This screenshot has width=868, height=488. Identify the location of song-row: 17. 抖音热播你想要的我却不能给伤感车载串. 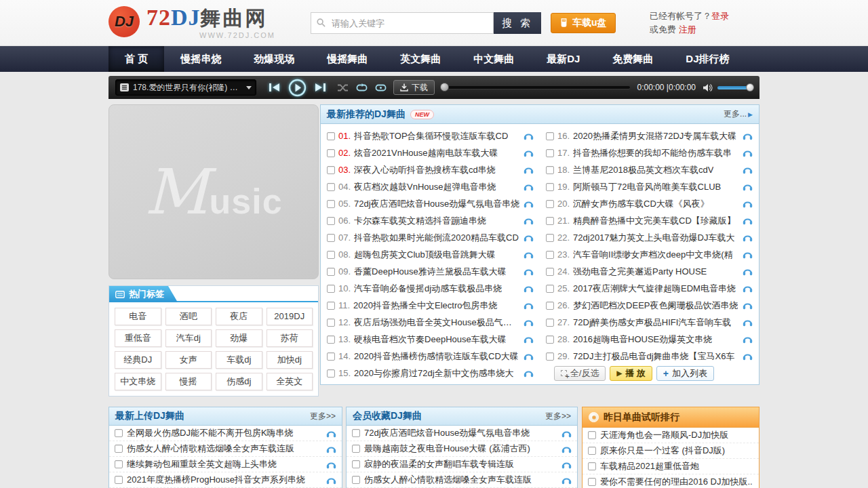
(650, 153).